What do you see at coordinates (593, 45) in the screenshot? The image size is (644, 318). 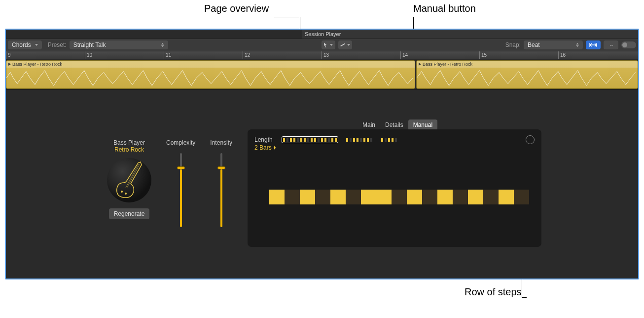 I see `zoom-fit-button` at bounding box center [593, 45].